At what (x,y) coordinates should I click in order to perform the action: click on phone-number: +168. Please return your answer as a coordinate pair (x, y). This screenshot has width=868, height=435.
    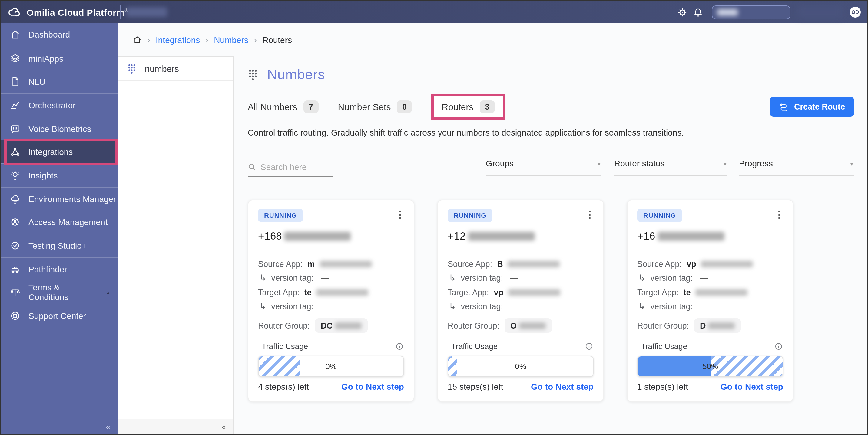
    Looking at the image, I should click on (331, 236).